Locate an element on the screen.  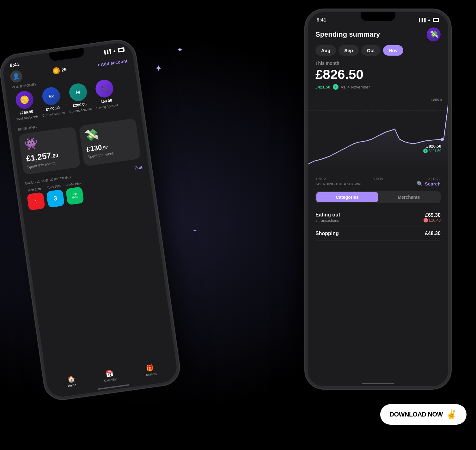
categories-label: Categories is located at coordinates (347, 197).